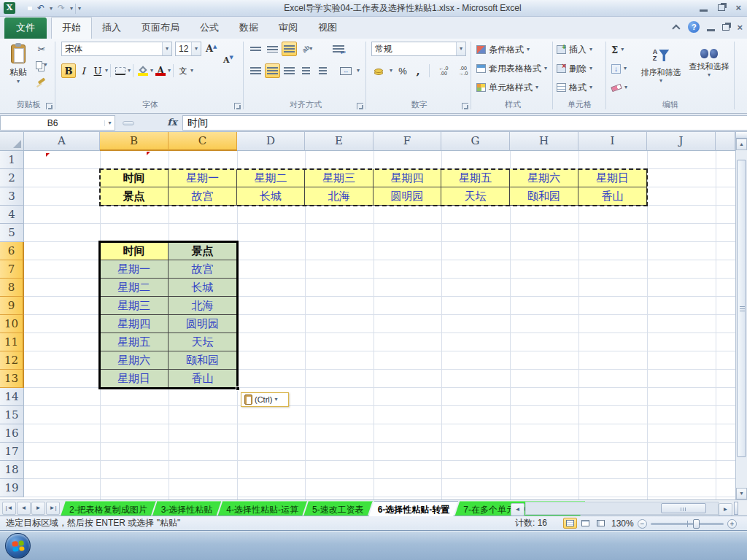 This screenshot has width=747, height=560. I want to click on formula-bar-handle, so click(128, 123).